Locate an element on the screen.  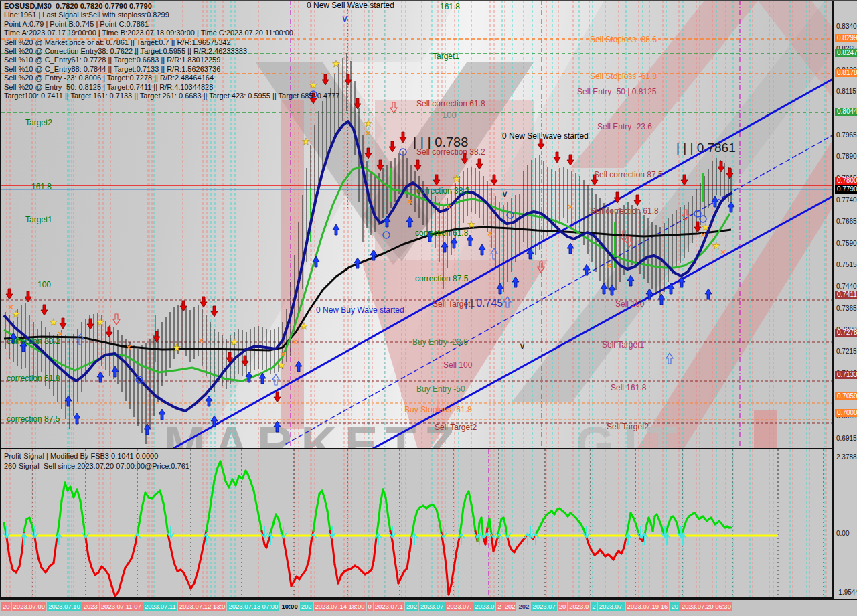
price-badge: 0.7790 is located at coordinates (846, 189).